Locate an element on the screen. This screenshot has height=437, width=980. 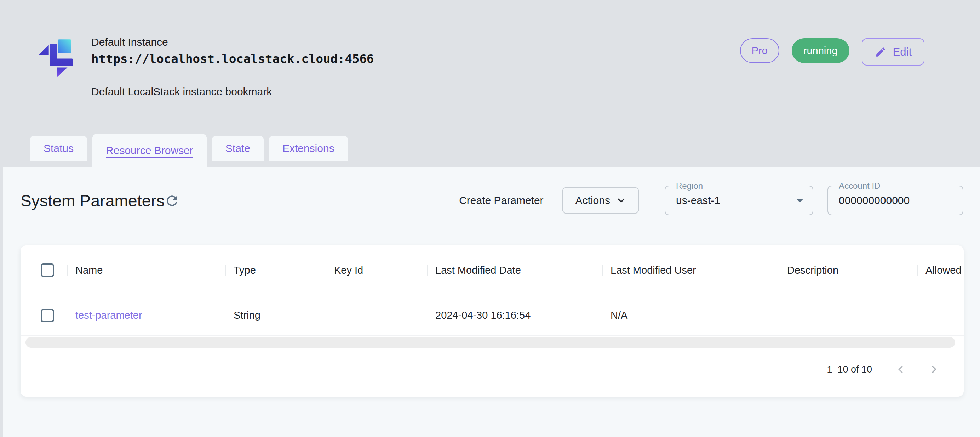
page-title: System Parameters is located at coordinates (93, 201).